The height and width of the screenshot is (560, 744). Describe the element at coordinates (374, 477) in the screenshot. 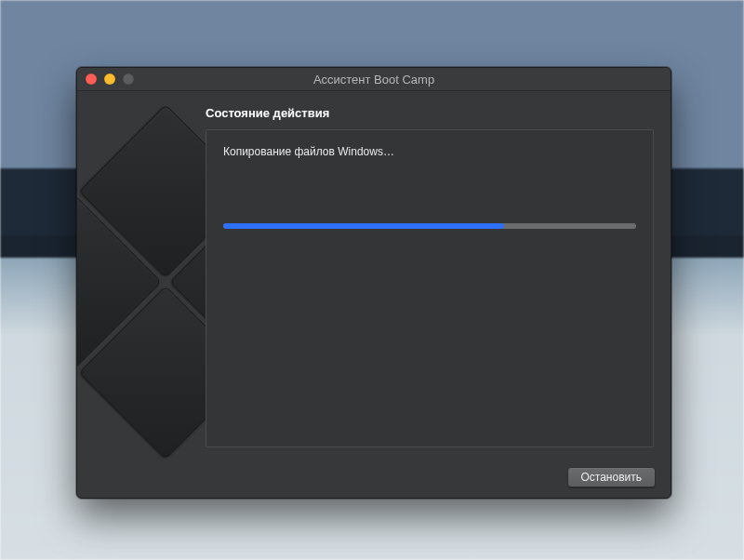

I see `footer: Остановить` at that location.